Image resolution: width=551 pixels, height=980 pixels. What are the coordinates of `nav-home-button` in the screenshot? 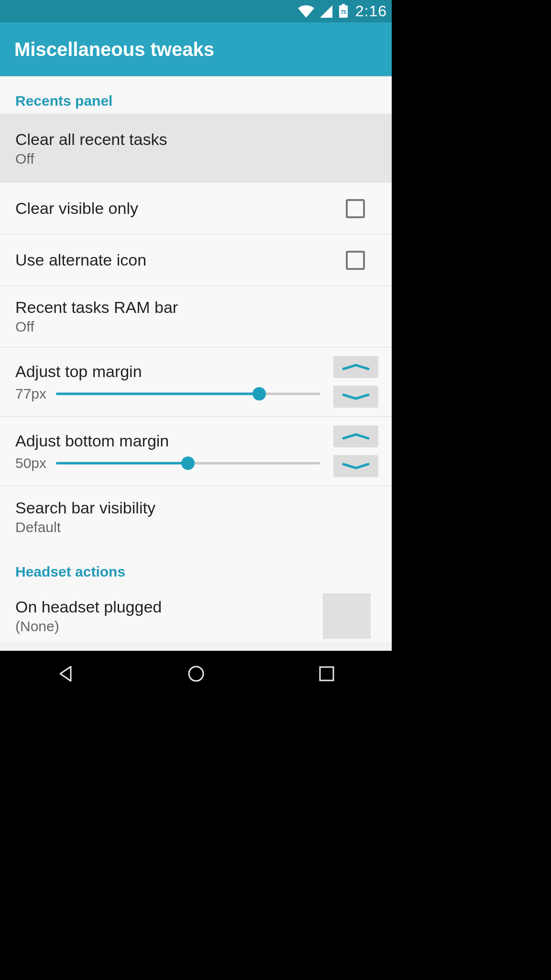 It's located at (196, 674).